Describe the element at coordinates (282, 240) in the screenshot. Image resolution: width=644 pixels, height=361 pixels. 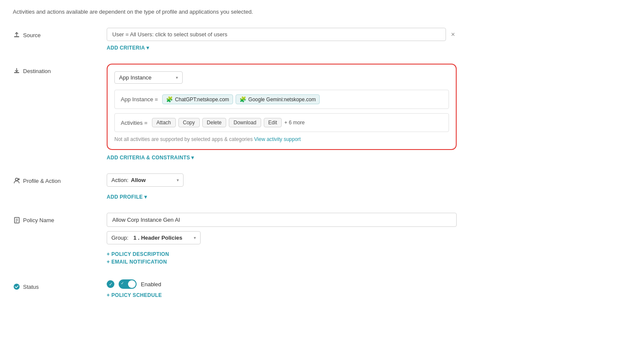
I see `policy-name-content: Group: 1 . Header Policies ▾ + POLICY DE…` at that location.